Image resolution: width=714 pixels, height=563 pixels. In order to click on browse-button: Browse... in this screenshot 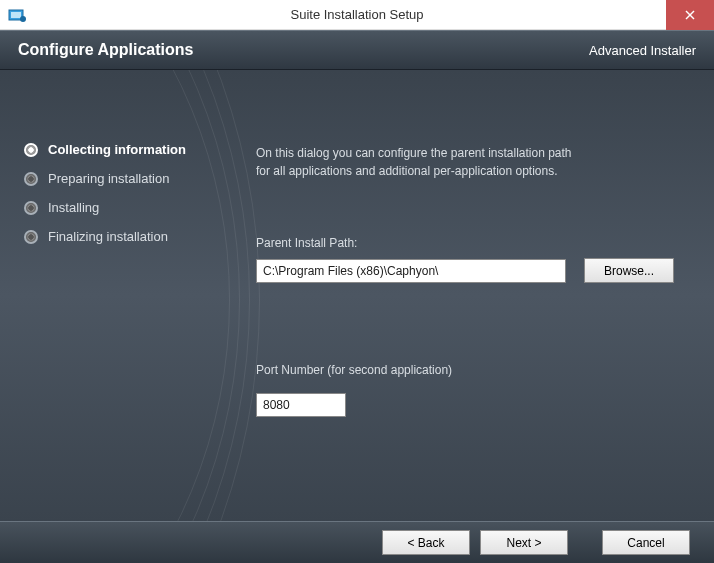, I will do `click(629, 270)`.